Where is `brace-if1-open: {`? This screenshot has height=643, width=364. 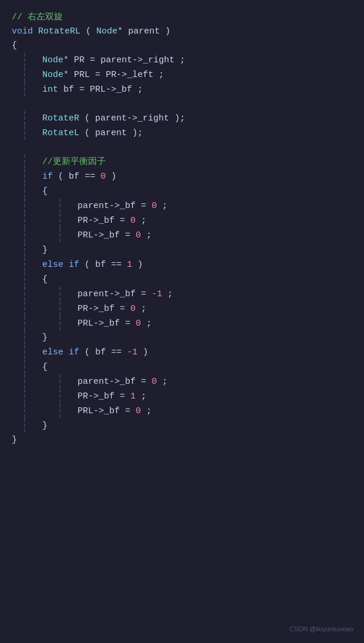
brace-if1-open: { is located at coordinates (45, 192).